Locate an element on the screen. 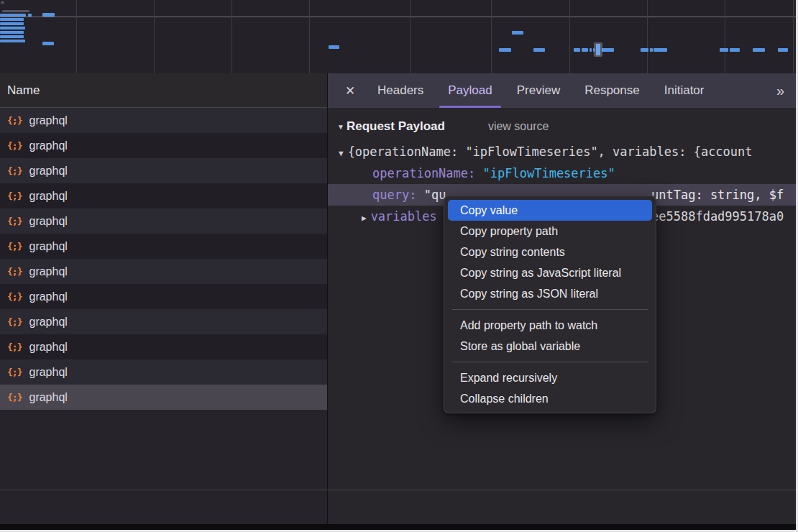 The height and width of the screenshot is (532, 798). request-payload-section: ▼ Request Payload view source is located at coordinates (562, 122).